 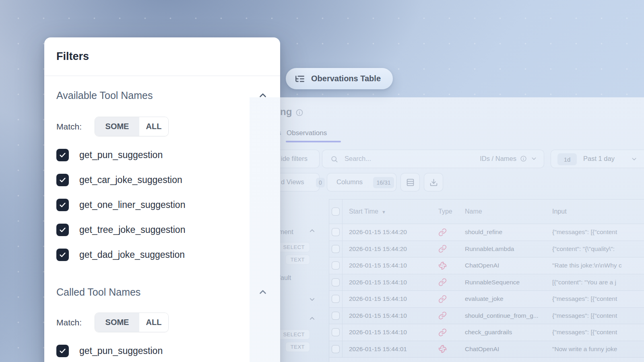 I want to click on tool-name-filter-item: get_one_liner_suggestion, so click(x=162, y=205).